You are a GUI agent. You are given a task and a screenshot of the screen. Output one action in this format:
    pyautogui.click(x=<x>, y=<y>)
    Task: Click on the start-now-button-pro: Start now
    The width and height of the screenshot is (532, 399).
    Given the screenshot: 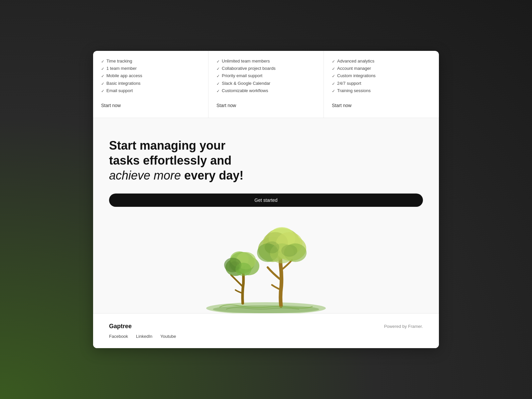 What is the action you would take?
    pyautogui.click(x=226, y=105)
    